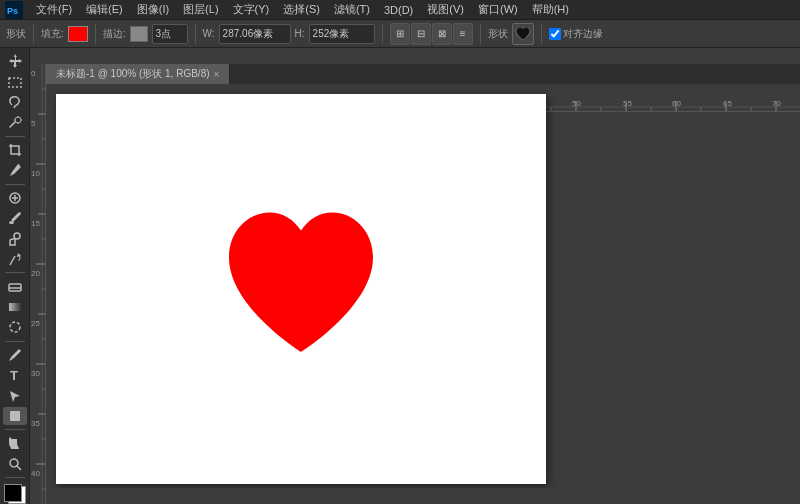 This screenshot has height=504, width=800. Describe the element at coordinates (36, 374) in the screenshot. I see `svg-text: 30` at that location.